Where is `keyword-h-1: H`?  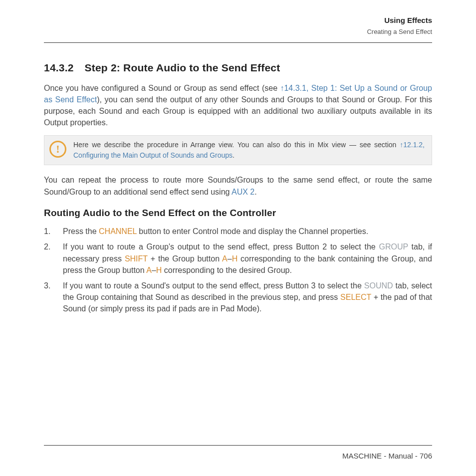 keyword-h-1: H is located at coordinates (235, 258).